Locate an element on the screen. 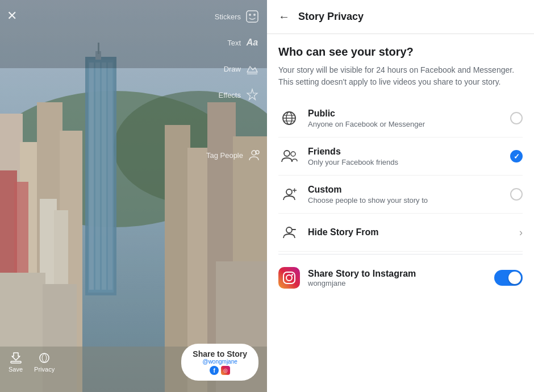 The height and width of the screenshot is (392, 534). custom-radio is located at coordinates (516, 194).